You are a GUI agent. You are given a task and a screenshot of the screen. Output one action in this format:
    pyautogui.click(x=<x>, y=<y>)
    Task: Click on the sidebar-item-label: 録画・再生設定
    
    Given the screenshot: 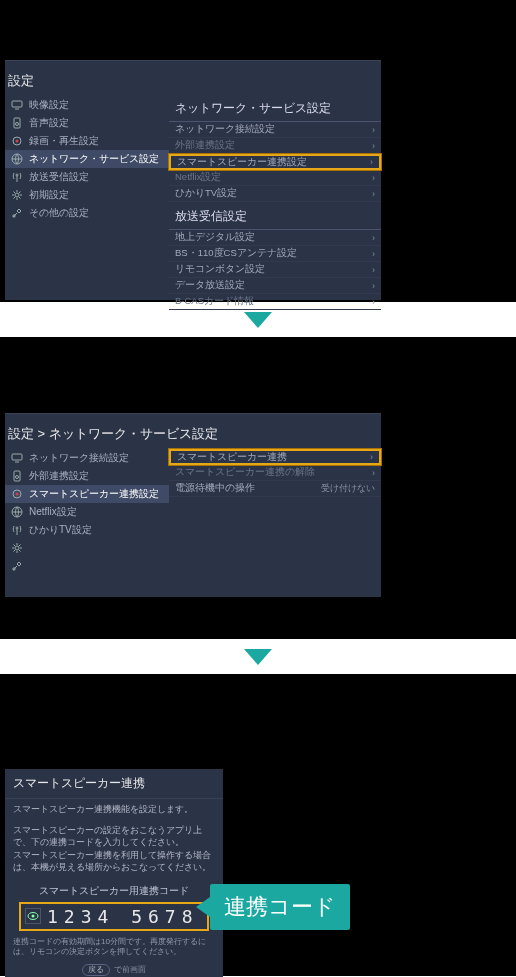 What is the action you would take?
    pyautogui.click(x=64, y=141)
    